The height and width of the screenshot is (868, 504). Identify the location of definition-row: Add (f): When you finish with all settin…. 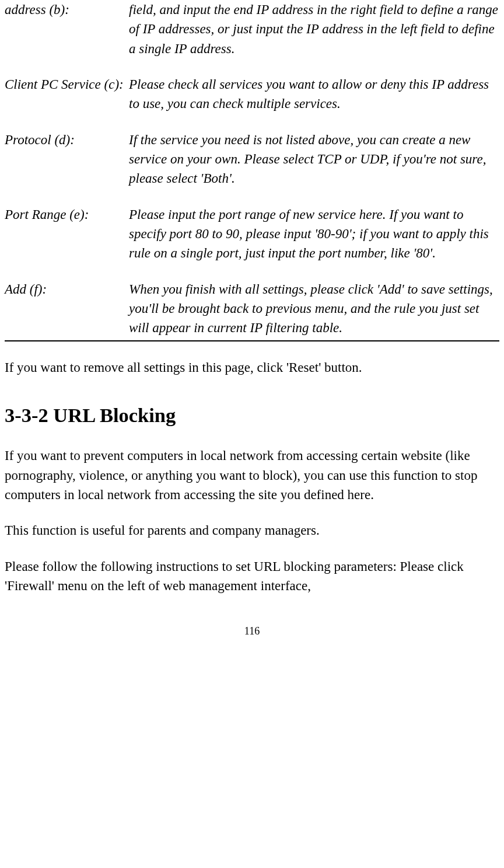
(252, 309).